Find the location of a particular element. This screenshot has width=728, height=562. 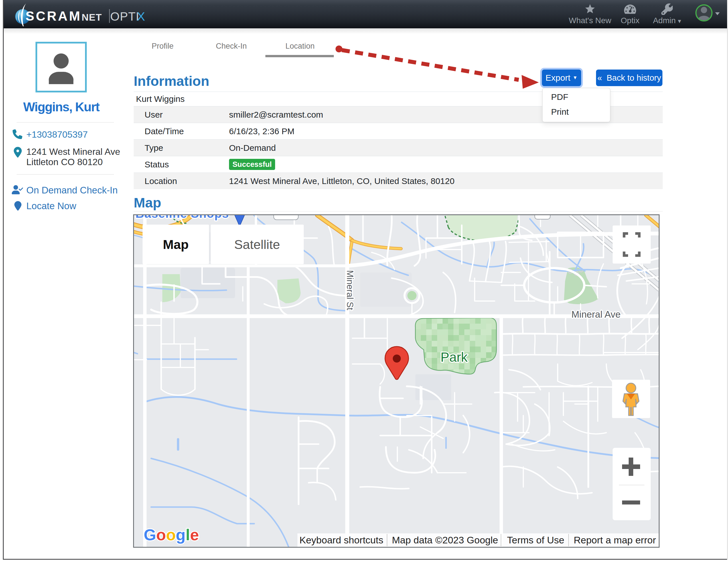

svg-text: Baseline Shops is located at coordinates (182, 218).